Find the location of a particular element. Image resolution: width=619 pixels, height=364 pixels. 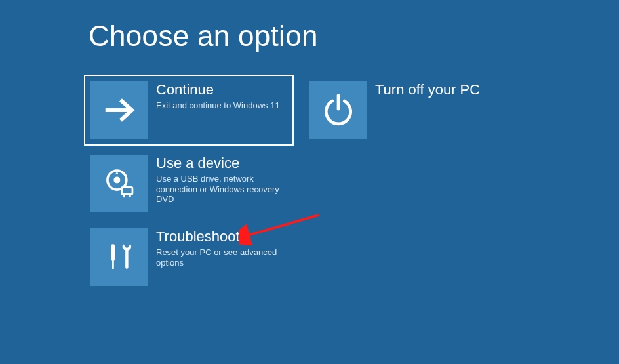

option-turn-off-pc: Turn off your PC is located at coordinates (395, 110).